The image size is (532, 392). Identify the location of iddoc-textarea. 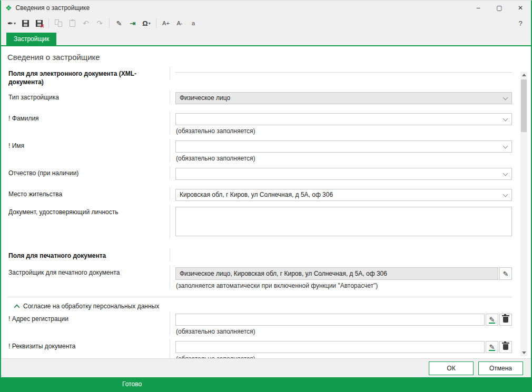
(343, 222).